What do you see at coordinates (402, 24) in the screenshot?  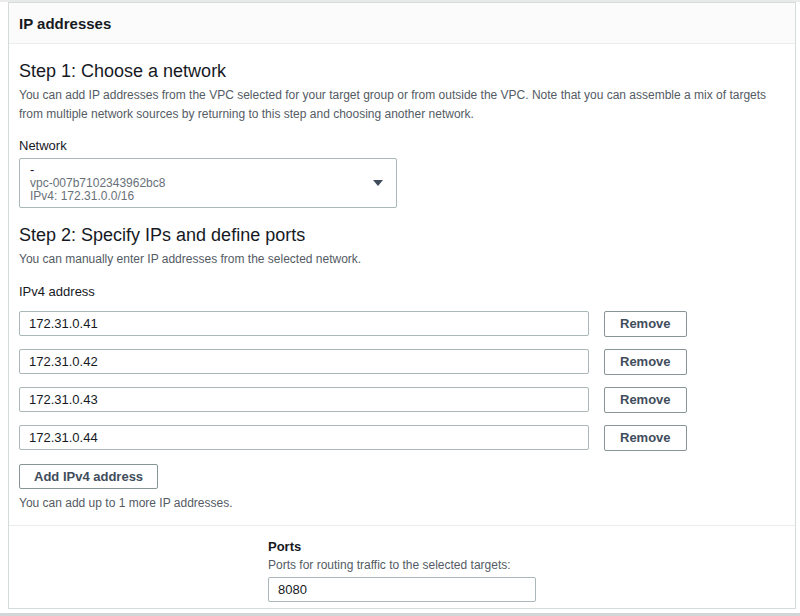 I see `panel-header: IP addresses` at bounding box center [402, 24].